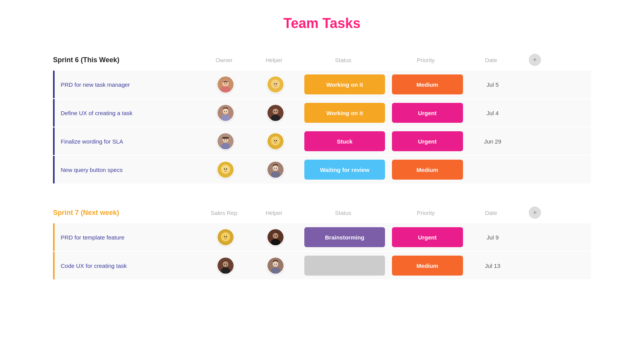  What do you see at coordinates (345, 266) in the screenshot?
I see `status-badge` at bounding box center [345, 266].